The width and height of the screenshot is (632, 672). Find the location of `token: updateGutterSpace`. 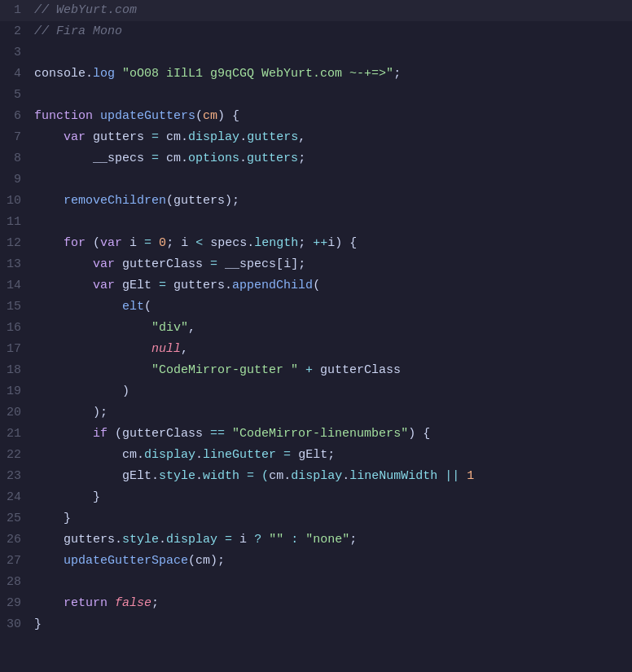

token: updateGutterSpace is located at coordinates (125, 560).